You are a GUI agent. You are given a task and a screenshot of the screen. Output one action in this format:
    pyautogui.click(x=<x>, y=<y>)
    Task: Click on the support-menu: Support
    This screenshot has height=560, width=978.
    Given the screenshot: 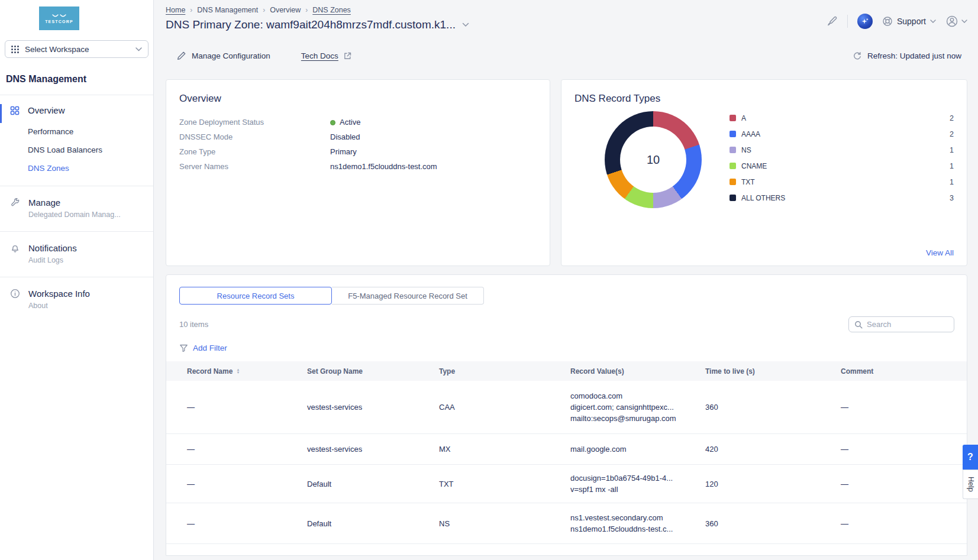 What is the action you would take?
    pyautogui.click(x=909, y=21)
    